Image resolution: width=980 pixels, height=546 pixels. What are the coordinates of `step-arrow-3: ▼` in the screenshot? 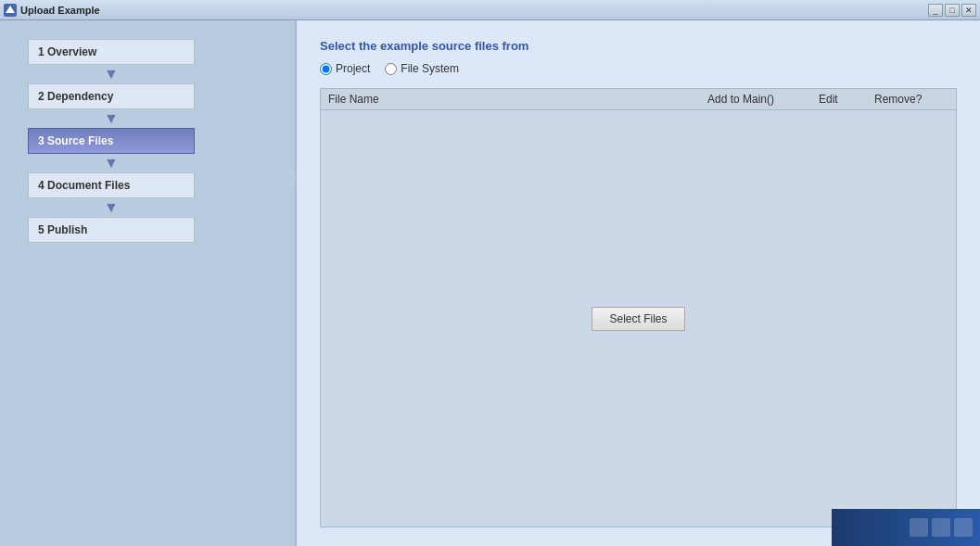 It's located at (111, 163).